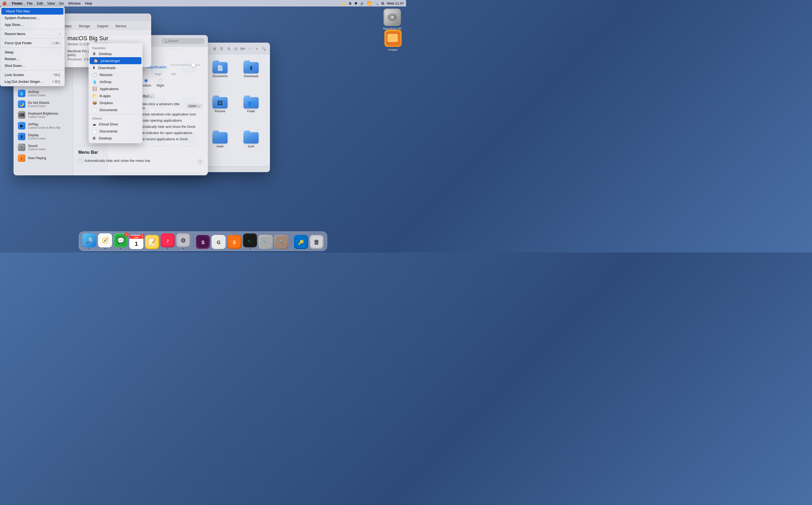  I want to click on dnd-sidebar-icon: 🌙, so click(21, 104).